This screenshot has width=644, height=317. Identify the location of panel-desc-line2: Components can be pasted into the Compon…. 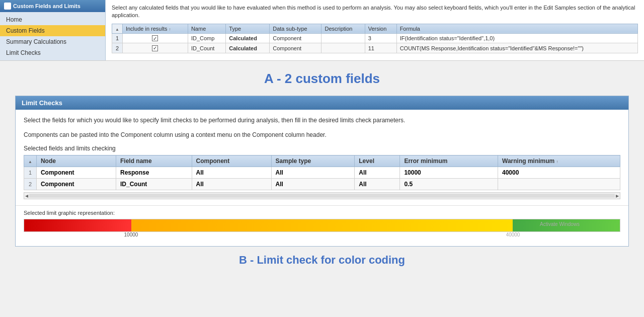
(322, 135).